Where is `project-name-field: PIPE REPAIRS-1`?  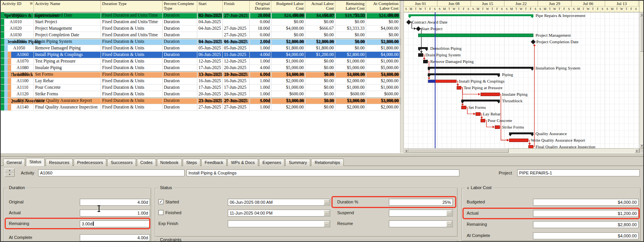
project-name-field: PIPE REPAIRS-1 is located at coordinates (578, 173).